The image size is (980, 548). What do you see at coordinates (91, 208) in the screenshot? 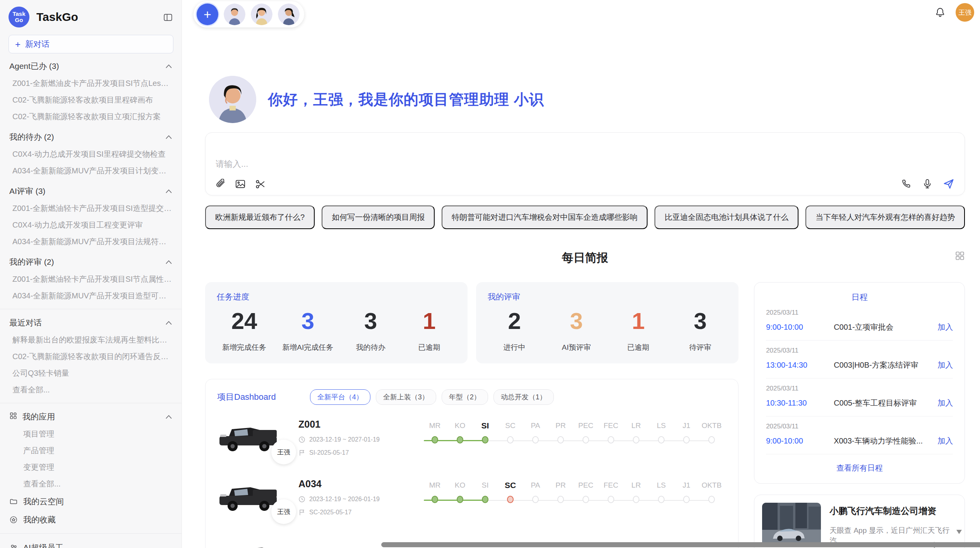
I see `sidebar-task-item: Z001-全新燃油轻卡产品开发项目SI造型提交物评审` at bounding box center [91, 208].